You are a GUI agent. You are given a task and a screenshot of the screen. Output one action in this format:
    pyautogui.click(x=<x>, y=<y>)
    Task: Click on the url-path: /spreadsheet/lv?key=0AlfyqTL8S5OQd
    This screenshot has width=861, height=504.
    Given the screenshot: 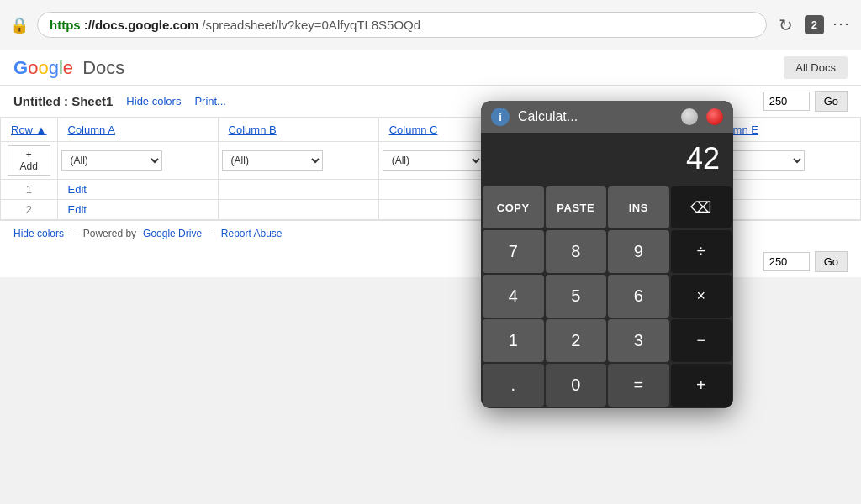 What is the action you would take?
    pyautogui.click(x=311, y=25)
    